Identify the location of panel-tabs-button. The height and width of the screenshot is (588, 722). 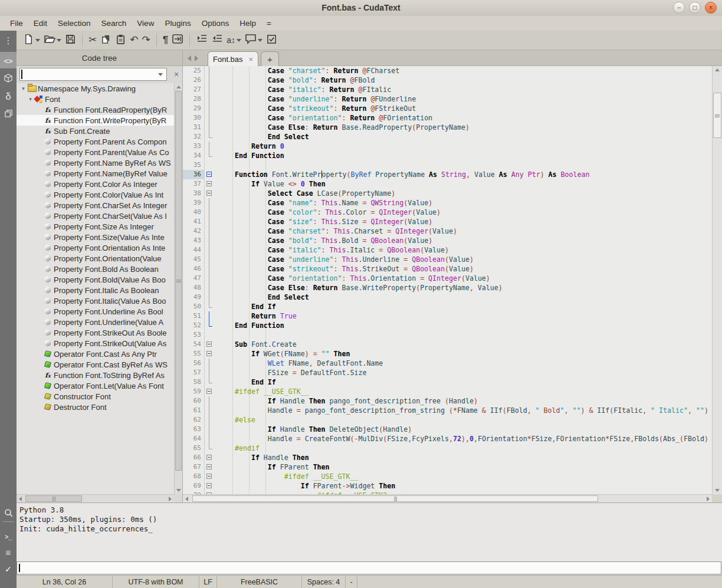
(8, 114).